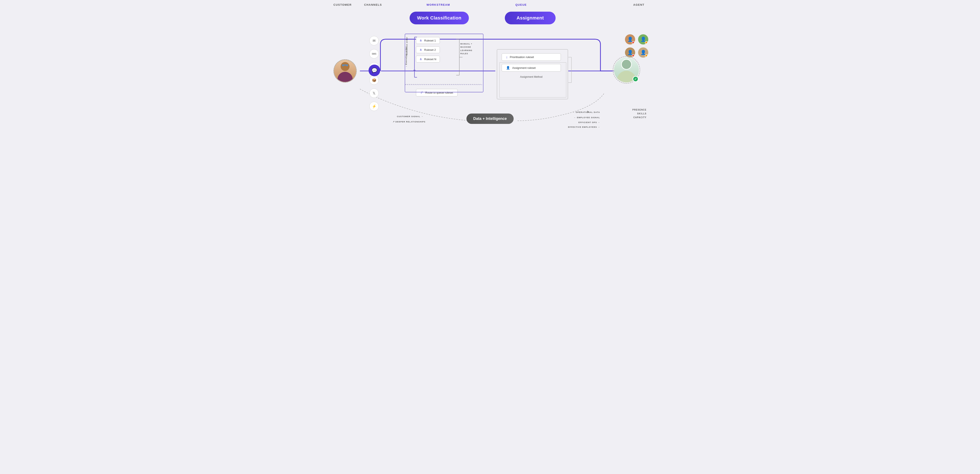 Image resolution: width=980 pixels, height=474 pixels. What do you see at coordinates (345, 71) in the screenshot?
I see `customer-avatar` at bounding box center [345, 71].